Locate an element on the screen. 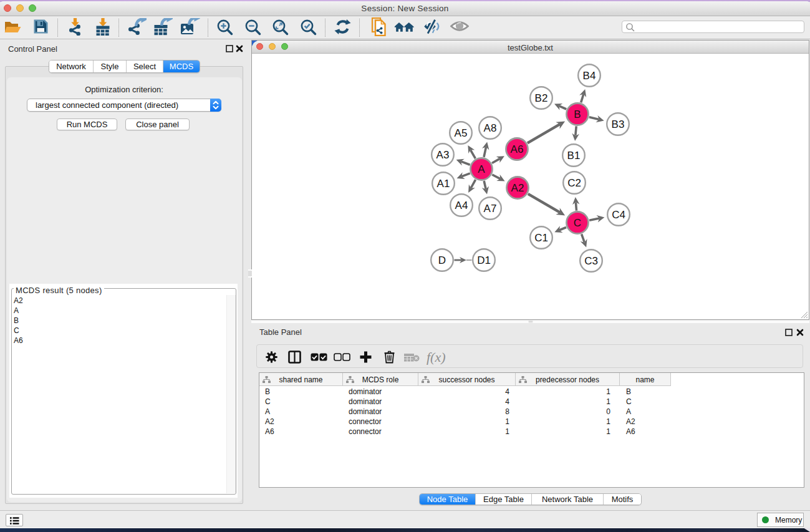 The height and width of the screenshot is (532, 810). svg-text: A5 is located at coordinates (461, 133).